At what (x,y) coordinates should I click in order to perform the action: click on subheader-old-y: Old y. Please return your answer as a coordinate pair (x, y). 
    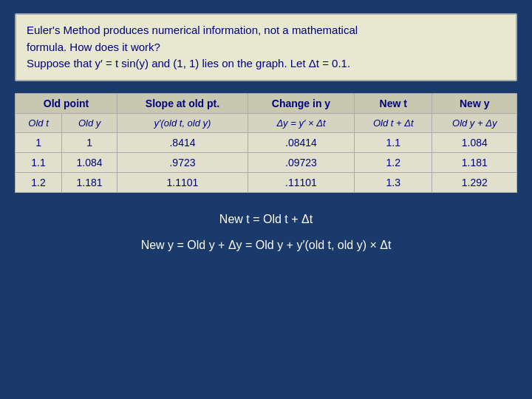
    Looking at the image, I should click on (90, 123).